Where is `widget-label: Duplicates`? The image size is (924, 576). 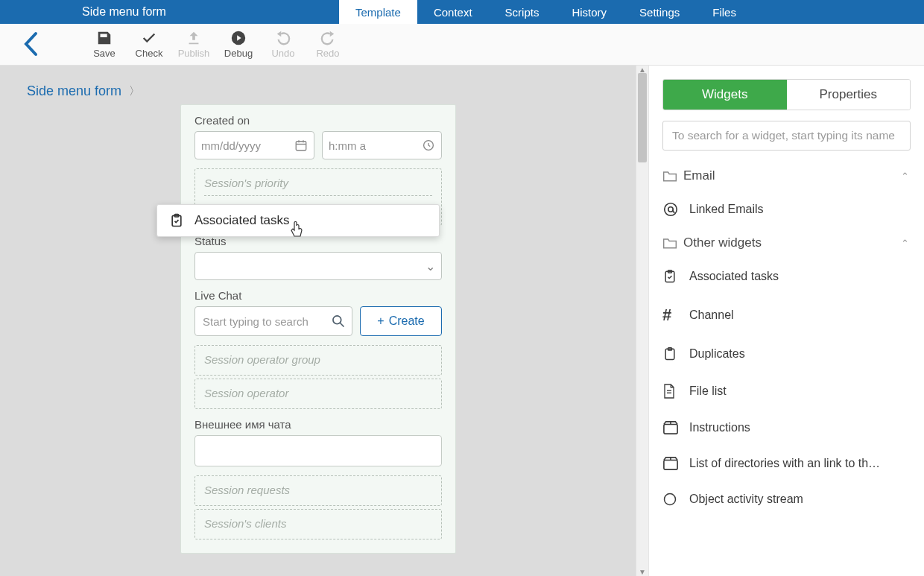 widget-label: Duplicates is located at coordinates (800, 354).